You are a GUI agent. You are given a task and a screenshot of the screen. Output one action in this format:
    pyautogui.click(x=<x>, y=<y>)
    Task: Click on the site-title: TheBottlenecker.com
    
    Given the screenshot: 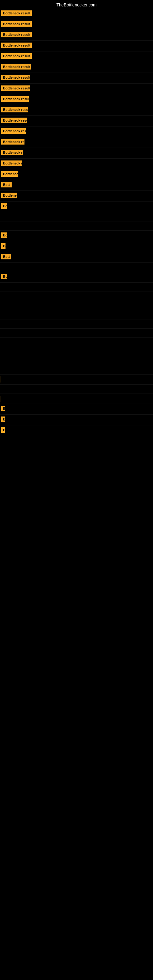 What is the action you would take?
    pyautogui.click(x=76, y=5)
    